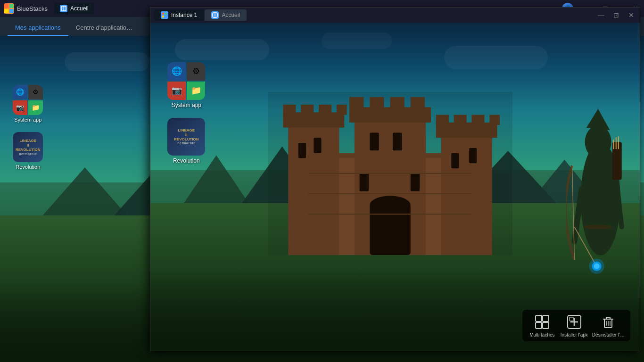 This screenshot has width=644, height=362. What do you see at coordinates (631, 15) in the screenshot?
I see `instance-close: ✕` at bounding box center [631, 15].